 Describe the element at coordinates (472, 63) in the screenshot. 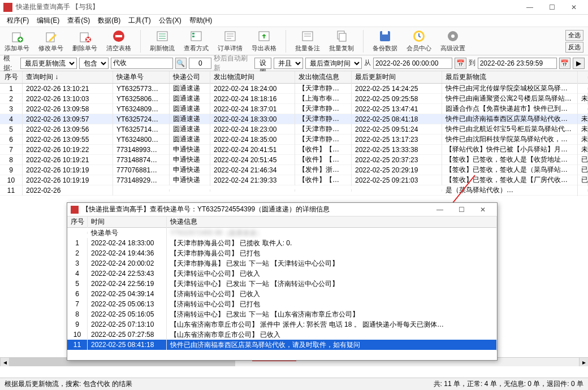

I see `to-label: 到` at that location.